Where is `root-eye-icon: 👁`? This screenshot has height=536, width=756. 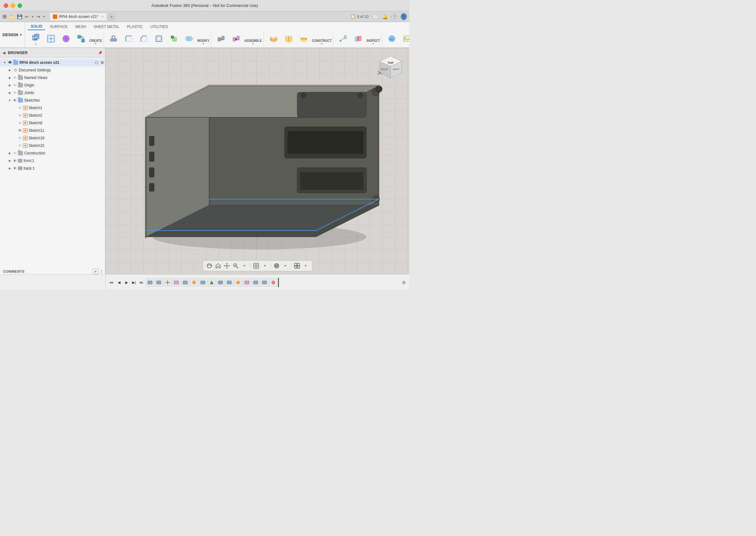
root-eye-icon: 👁 is located at coordinates (10, 63).